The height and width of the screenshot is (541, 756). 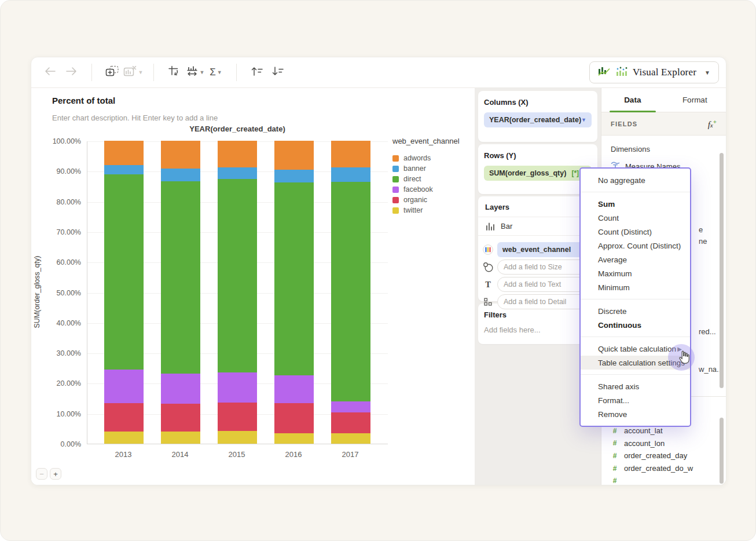 I want to click on zoom-in-button: +, so click(x=56, y=474).